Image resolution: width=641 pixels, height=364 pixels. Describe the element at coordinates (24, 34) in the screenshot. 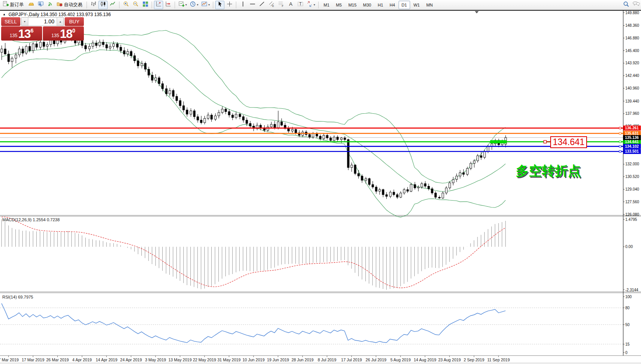

I see `sell-price-big: 13` at that location.